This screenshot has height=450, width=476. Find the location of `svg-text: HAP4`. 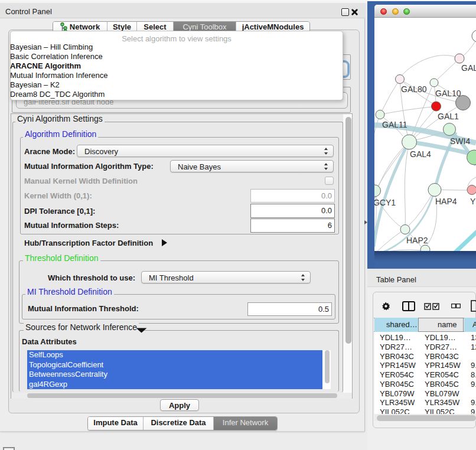

svg-text: HAP4 is located at coordinates (446, 201).